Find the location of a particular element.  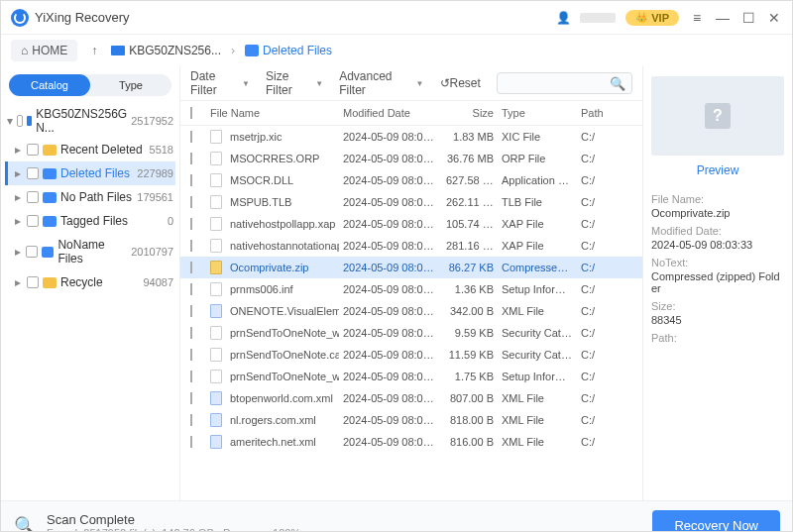

recovery-button: Recovery Now is located at coordinates (716, 521).